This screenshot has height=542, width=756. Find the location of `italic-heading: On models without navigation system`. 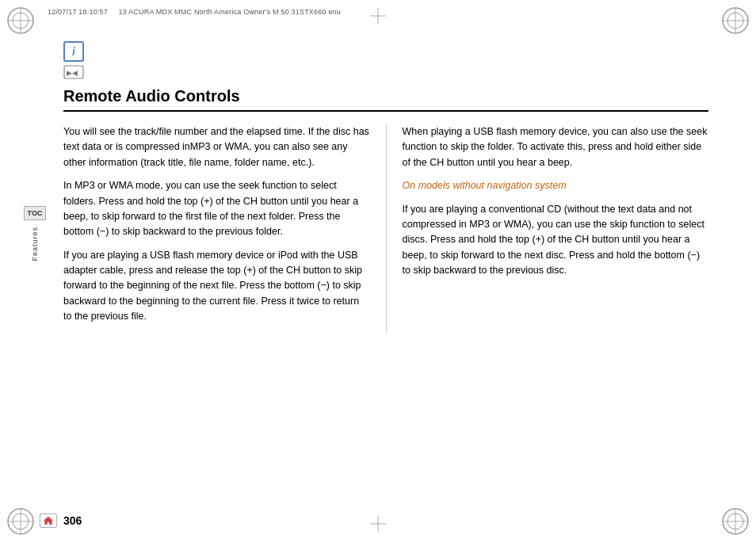

italic-heading: On models without navigation system is located at coordinates (556, 185).